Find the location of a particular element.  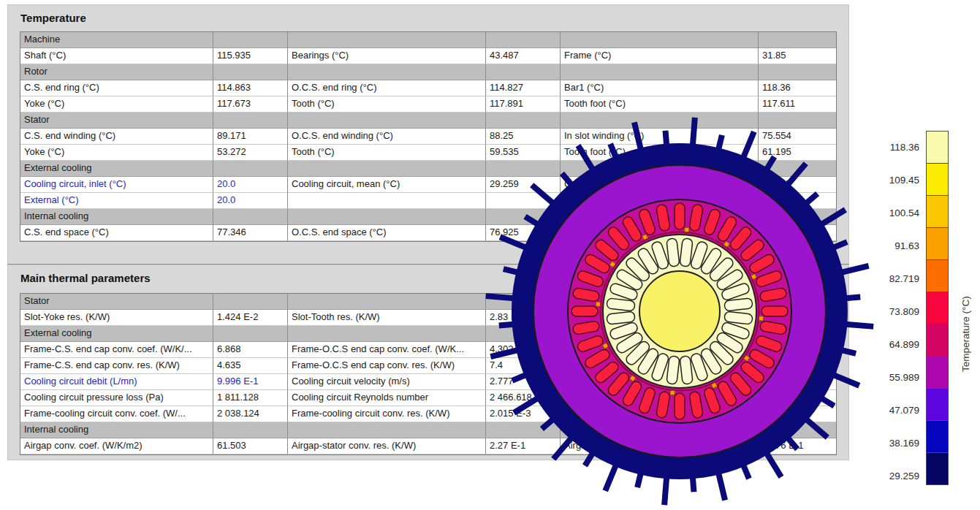

parameter-label-cell: Airgap conv. coef. (W/K/m2) is located at coordinates (117, 446).